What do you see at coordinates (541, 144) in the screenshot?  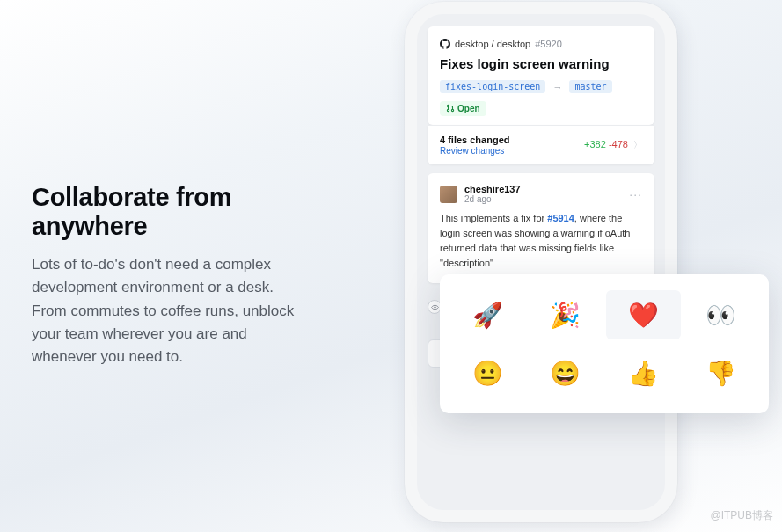 I see `files-changed-card: 4 files changed Review changes +382 -478…` at bounding box center [541, 144].